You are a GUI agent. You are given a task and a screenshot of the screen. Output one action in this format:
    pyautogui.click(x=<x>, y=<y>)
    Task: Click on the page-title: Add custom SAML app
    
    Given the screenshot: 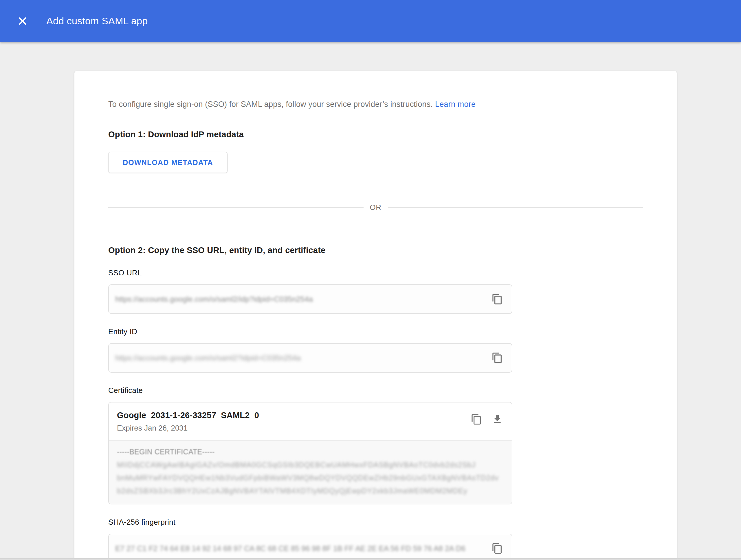 What is the action you would take?
    pyautogui.click(x=97, y=21)
    